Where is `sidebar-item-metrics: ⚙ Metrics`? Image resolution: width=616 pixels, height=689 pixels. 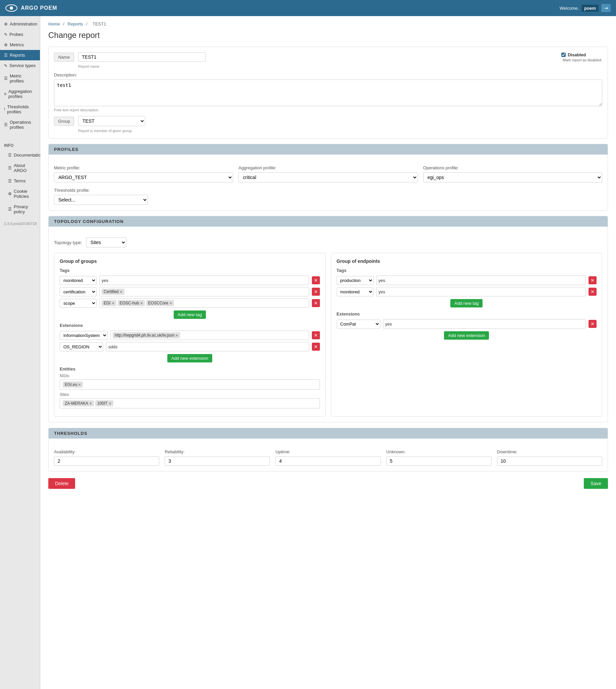
sidebar-item-metrics: ⚙ Metrics is located at coordinates (20, 45).